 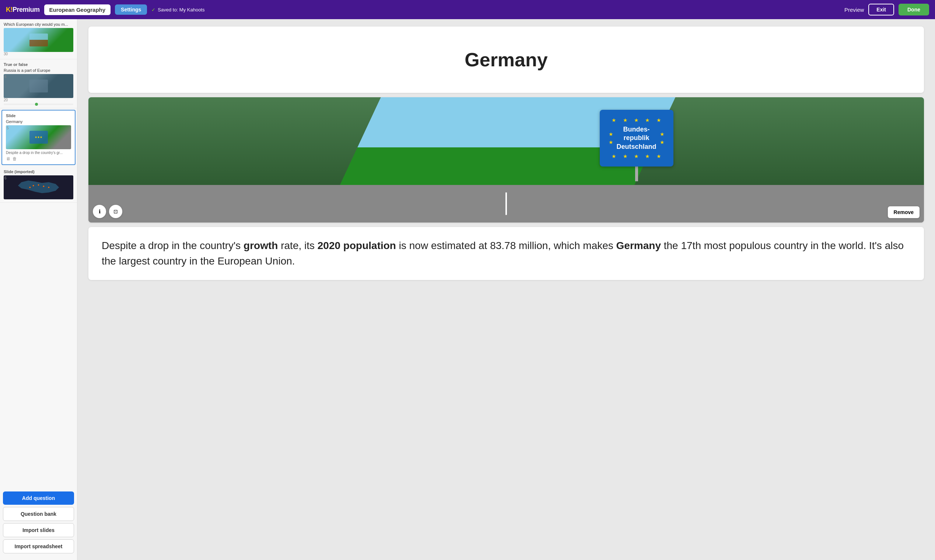 What do you see at coordinates (506, 204) in the screenshot?
I see `road-center-line` at bounding box center [506, 204].